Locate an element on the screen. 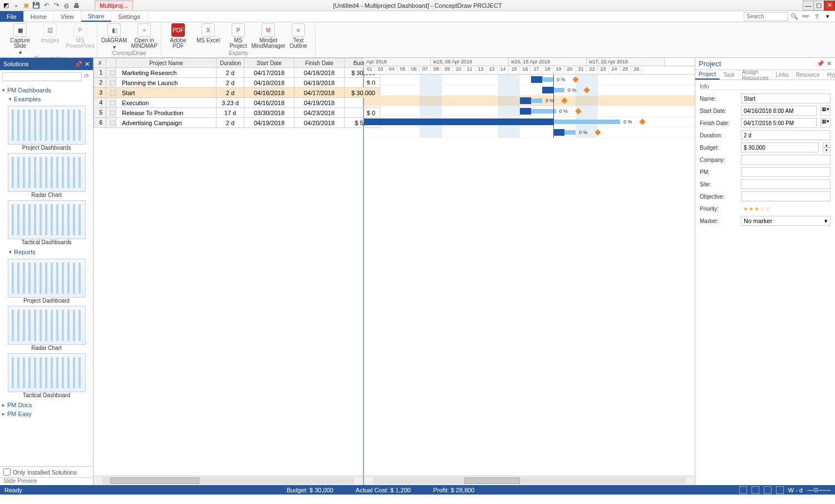 The image size is (835, 504). table-row: 6⬚Advertising Campaign2 d04/19/201804/20… is located at coordinates (237, 123).